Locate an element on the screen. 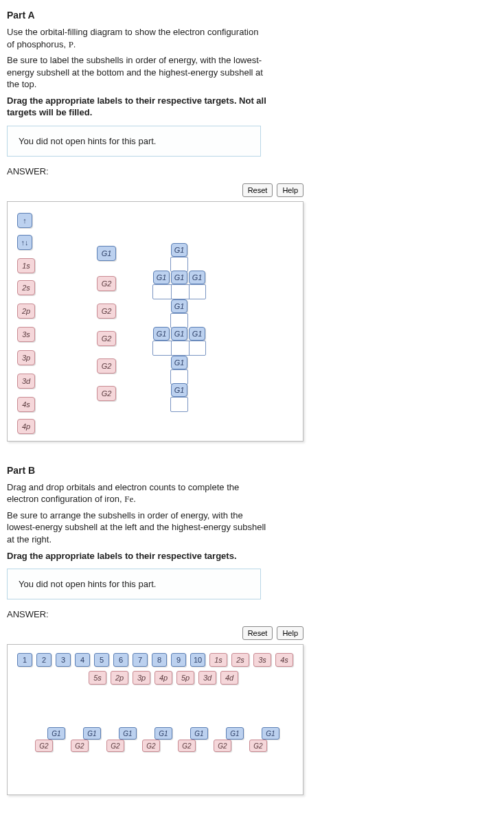 The image size is (504, 824). count-4-tile: 4 is located at coordinates (82, 660).